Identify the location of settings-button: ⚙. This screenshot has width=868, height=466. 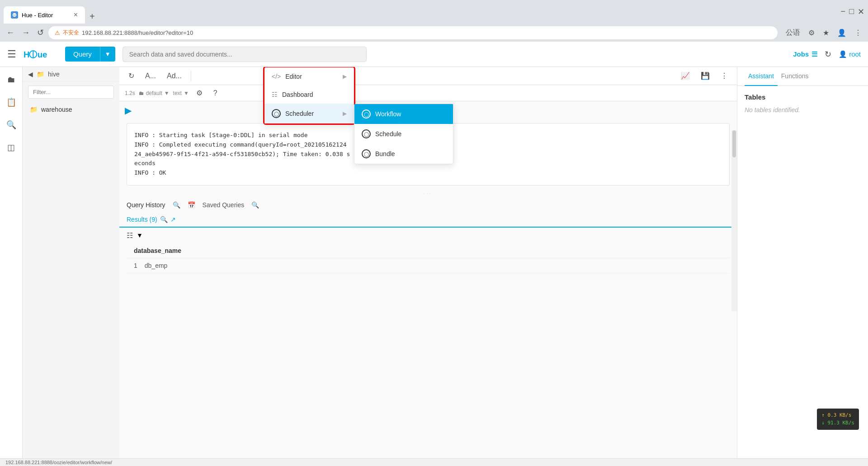
(199, 93).